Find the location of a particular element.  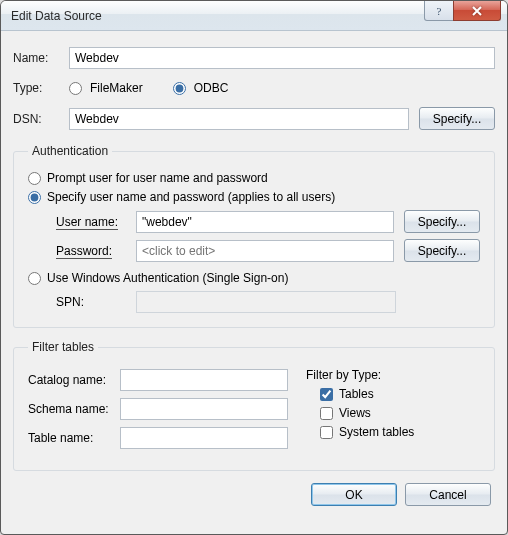

spn-row: SPN: is located at coordinates (268, 302).